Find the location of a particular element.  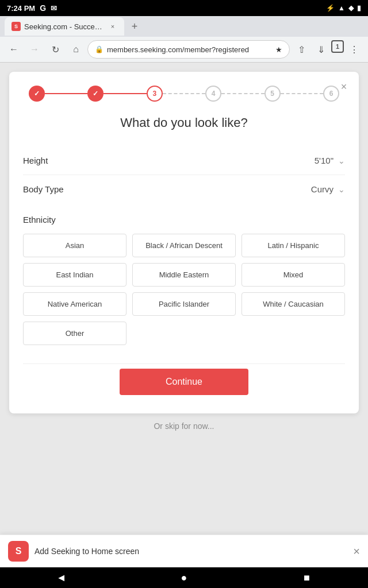

banner-text: Add Seeking to Home screen is located at coordinates (191, 551).